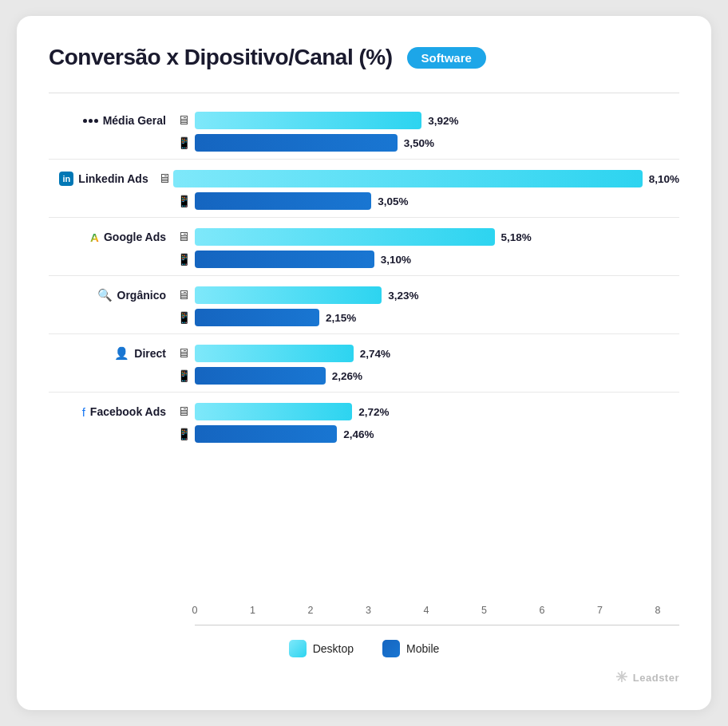 The image size is (728, 726). Describe the element at coordinates (437, 259) in the screenshot. I see `bar-col-google-ads-mobile: 3,10%` at that location.